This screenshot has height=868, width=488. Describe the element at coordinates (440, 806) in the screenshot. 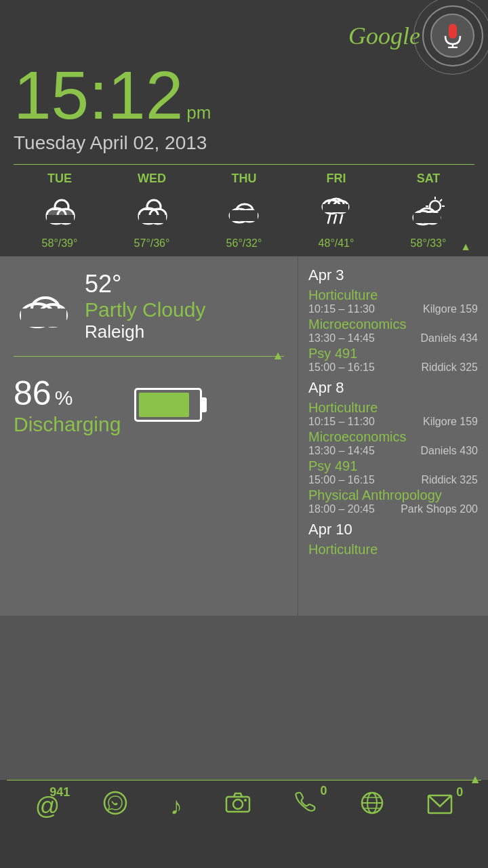

I see `dock-item-mail: 0` at that location.